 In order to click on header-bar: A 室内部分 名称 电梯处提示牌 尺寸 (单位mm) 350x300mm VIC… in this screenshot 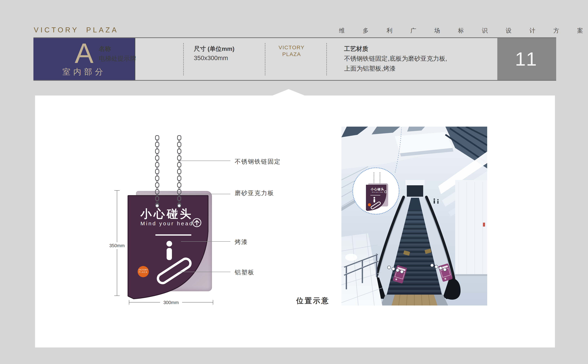, I will do `click(295, 59)`.